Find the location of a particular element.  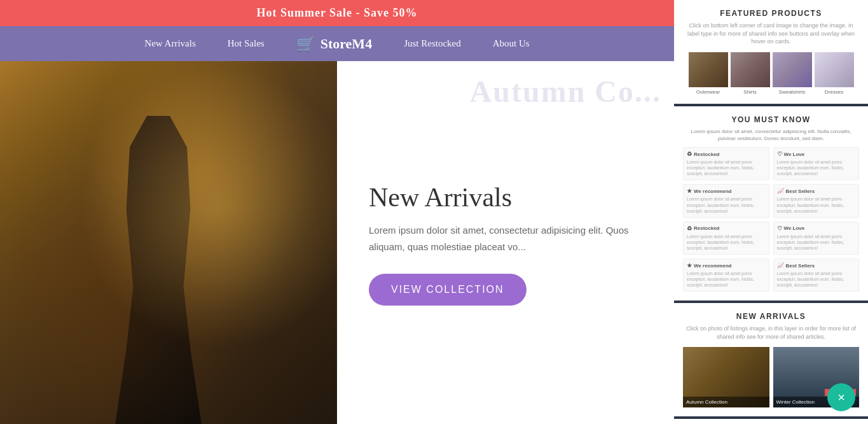

ymk-title-4: 📈 Best Sellers is located at coordinates (816, 191).